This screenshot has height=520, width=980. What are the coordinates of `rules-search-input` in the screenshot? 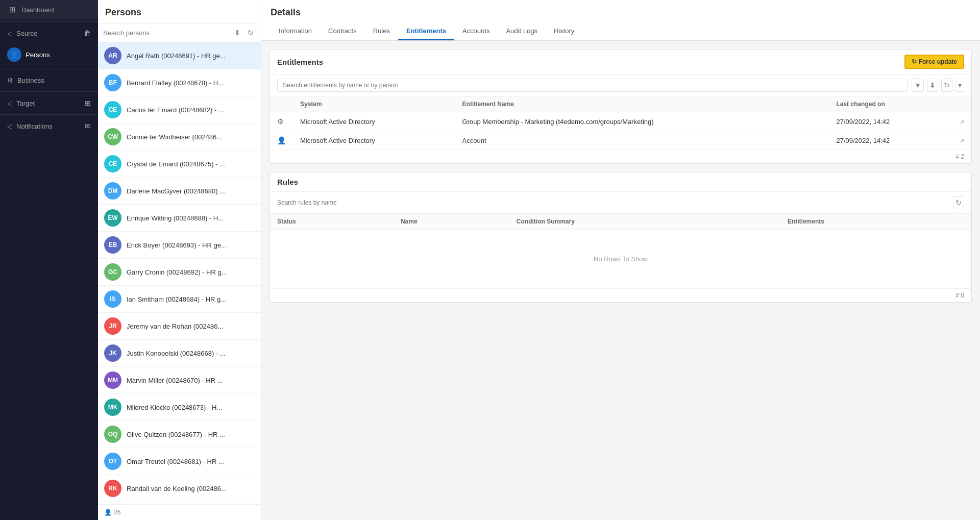 It's located at (613, 203).